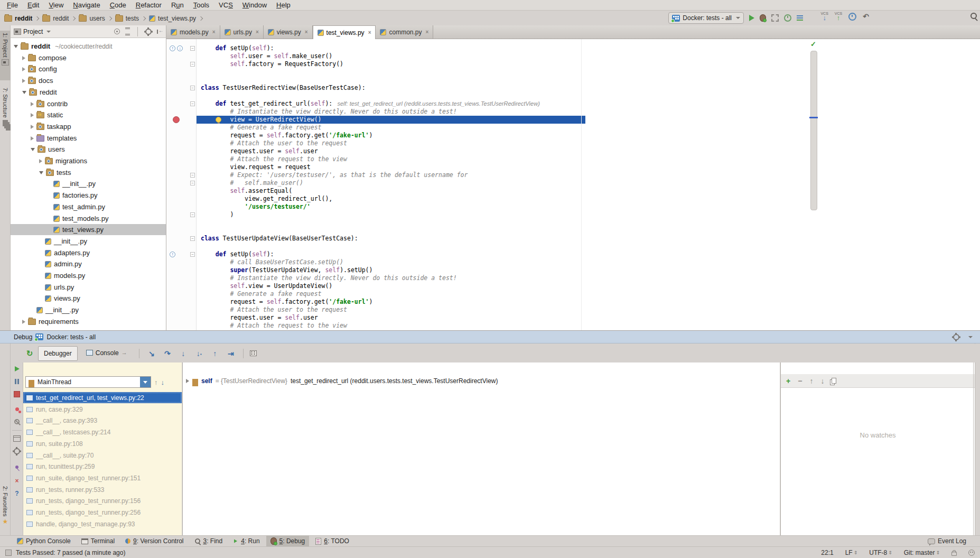 This screenshot has height=558, width=980. What do you see at coordinates (973, 449) in the screenshot?
I see `watches-scrollbar` at bounding box center [973, 449].